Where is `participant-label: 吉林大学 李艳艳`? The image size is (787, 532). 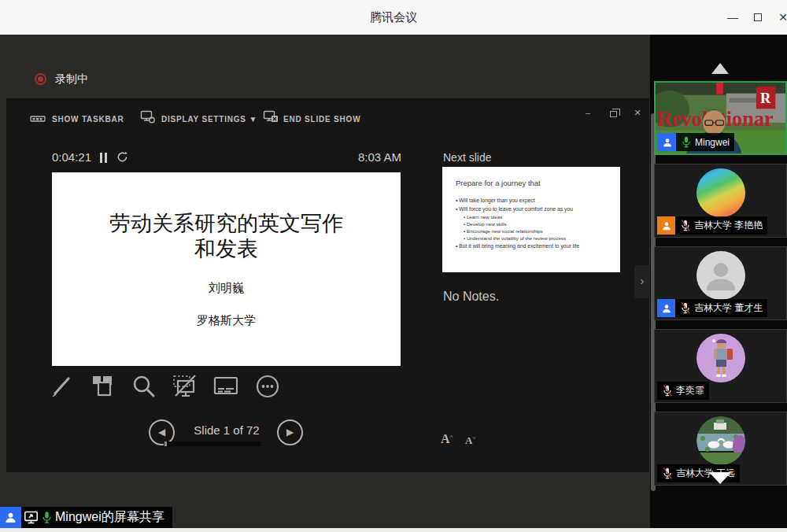 participant-label: 吉林大学 李艳艳 is located at coordinates (712, 225).